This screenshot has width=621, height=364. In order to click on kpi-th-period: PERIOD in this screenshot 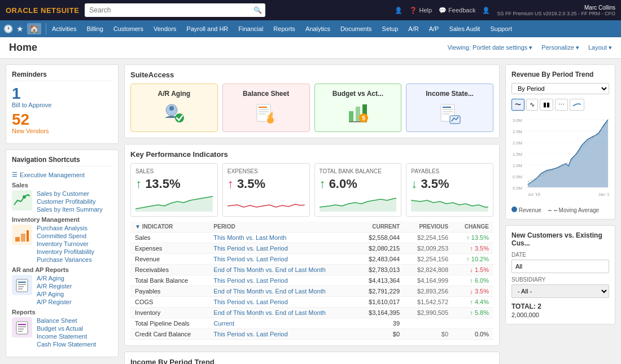, I will do `click(282, 227)`.